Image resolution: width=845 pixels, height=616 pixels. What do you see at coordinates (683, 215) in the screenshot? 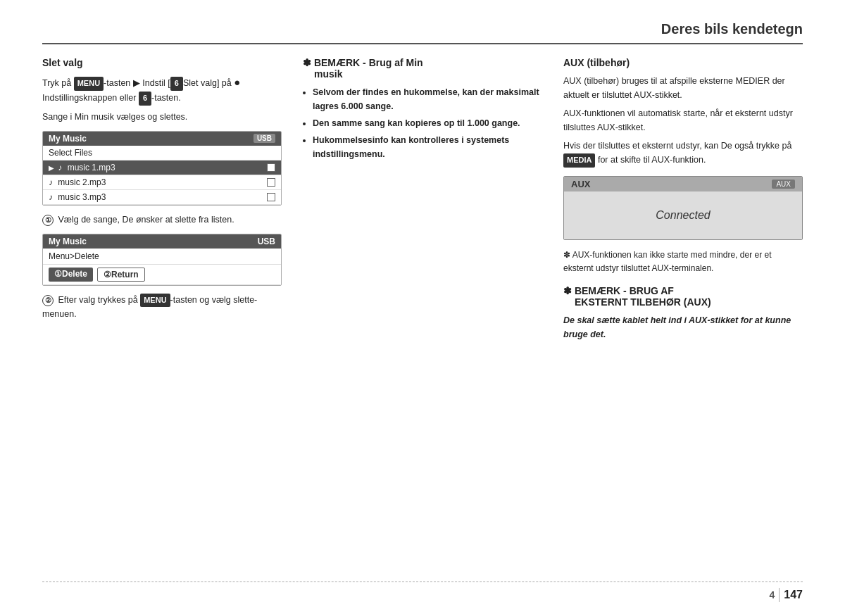
I see `aux-screen-body: Connected` at bounding box center [683, 215].